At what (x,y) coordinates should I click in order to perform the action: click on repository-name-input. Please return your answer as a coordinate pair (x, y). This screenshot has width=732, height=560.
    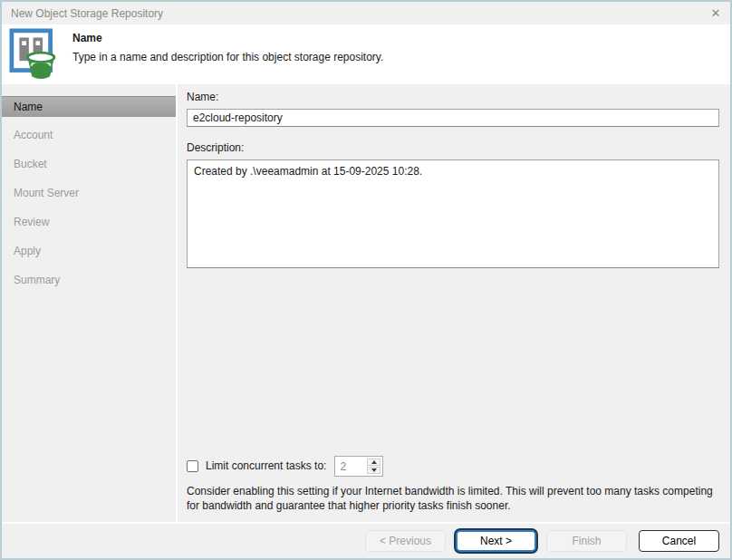
    Looking at the image, I should click on (453, 118).